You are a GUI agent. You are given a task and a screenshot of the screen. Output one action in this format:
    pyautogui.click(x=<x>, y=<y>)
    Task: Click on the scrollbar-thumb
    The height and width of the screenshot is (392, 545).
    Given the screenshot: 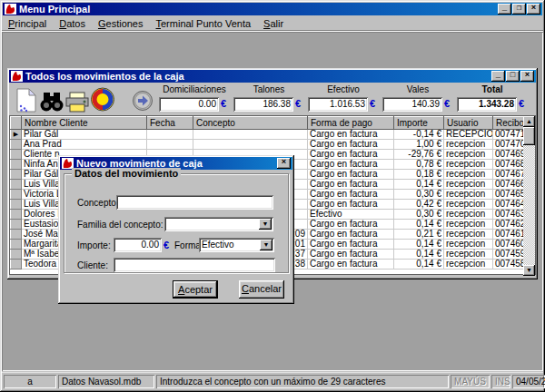 What is the action you would take?
    pyautogui.click(x=529, y=136)
    